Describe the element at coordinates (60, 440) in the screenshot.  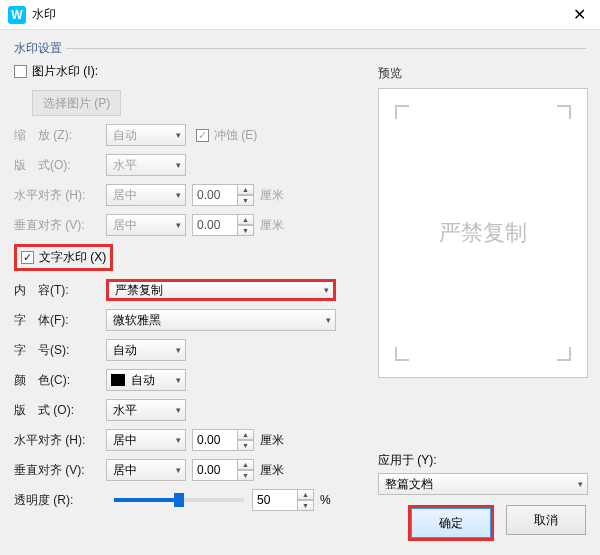
I see `txt-halign-label: 水平对齐 (H):` at that location.